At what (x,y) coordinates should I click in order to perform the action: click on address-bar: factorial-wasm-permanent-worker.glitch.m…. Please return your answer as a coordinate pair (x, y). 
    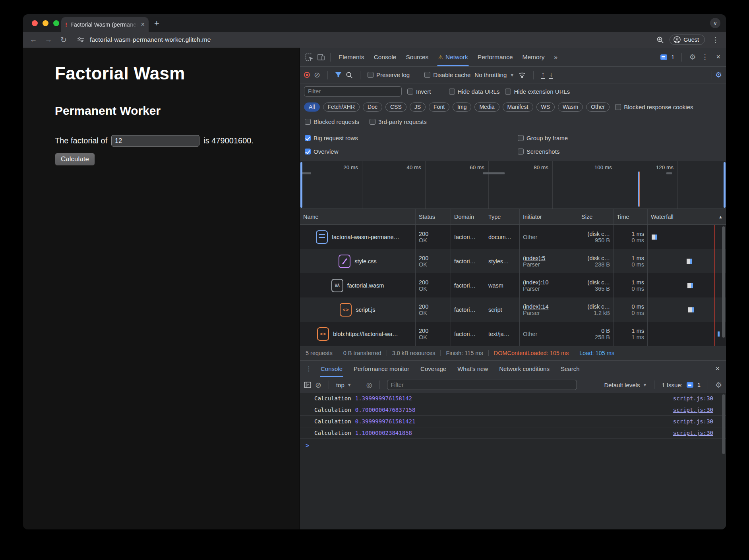
    Looking at the image, I should click on (150, 40).